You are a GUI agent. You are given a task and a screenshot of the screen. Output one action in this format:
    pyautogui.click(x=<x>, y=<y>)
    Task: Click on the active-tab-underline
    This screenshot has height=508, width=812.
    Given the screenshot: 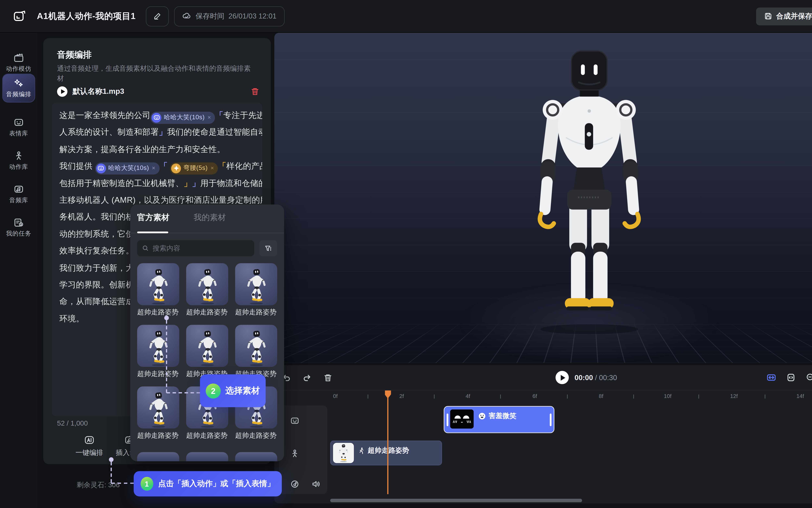 What is the action you would take?
    pyautogui.click(x=153, y=232)
    